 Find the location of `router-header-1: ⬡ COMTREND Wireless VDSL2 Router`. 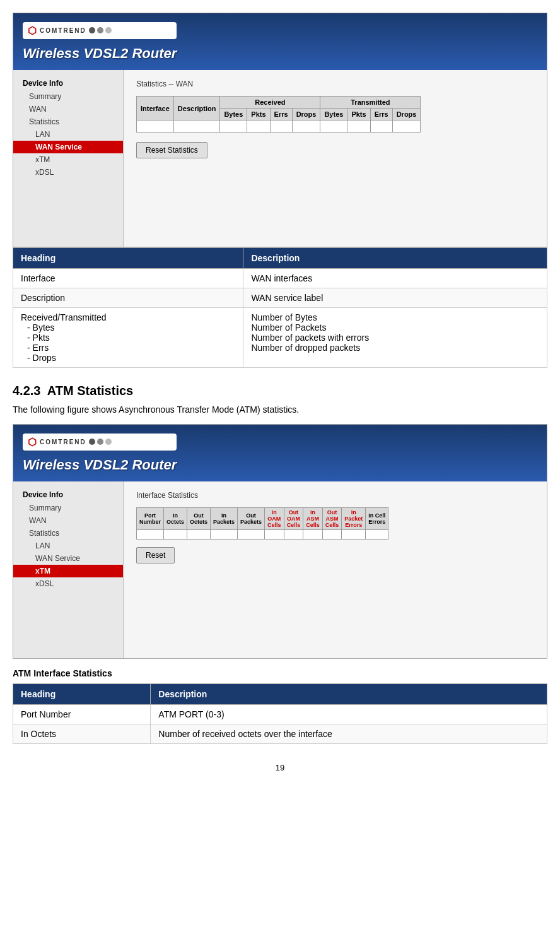

router-header-1: ⬡ COMTREND Wireless VDSL2 Router is located at coordinates (280, 42).